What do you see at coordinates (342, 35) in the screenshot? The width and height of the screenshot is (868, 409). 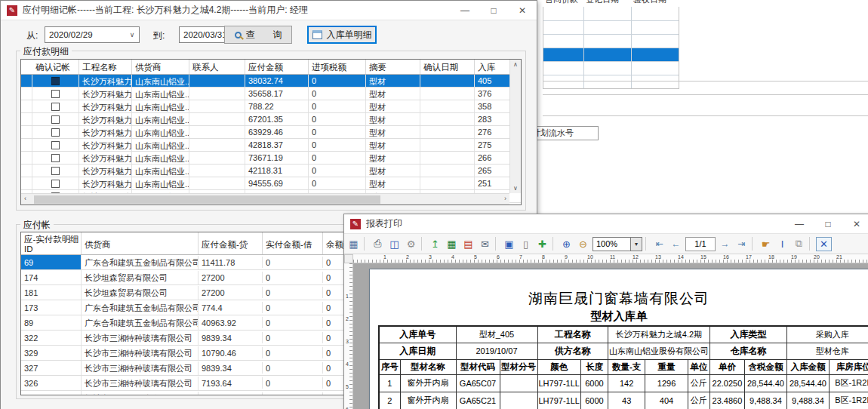 I see `inbound-detail-button: 入库单明细` at bounding box center [342, 35].